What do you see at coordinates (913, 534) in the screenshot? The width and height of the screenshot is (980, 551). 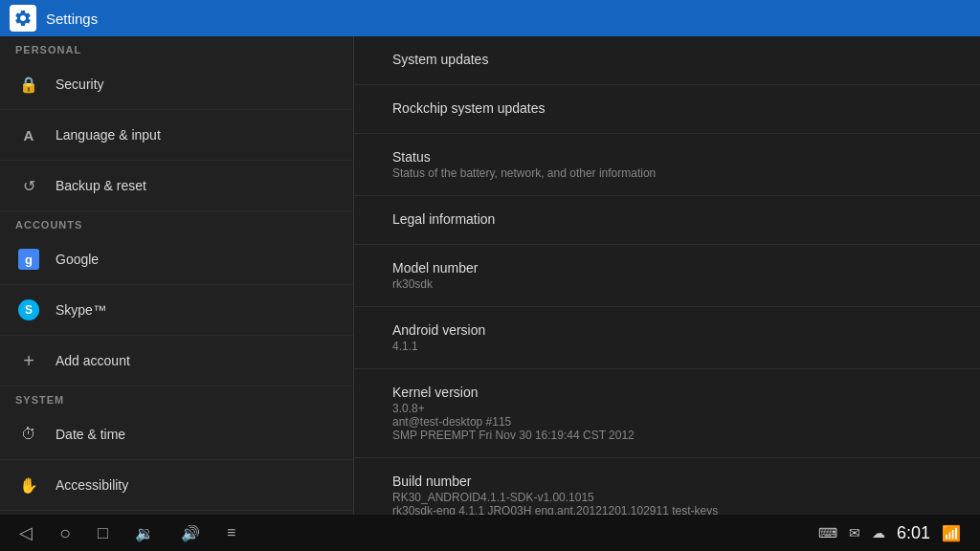 I see `clock-display: 6:01` at bounding box center [913, 534].